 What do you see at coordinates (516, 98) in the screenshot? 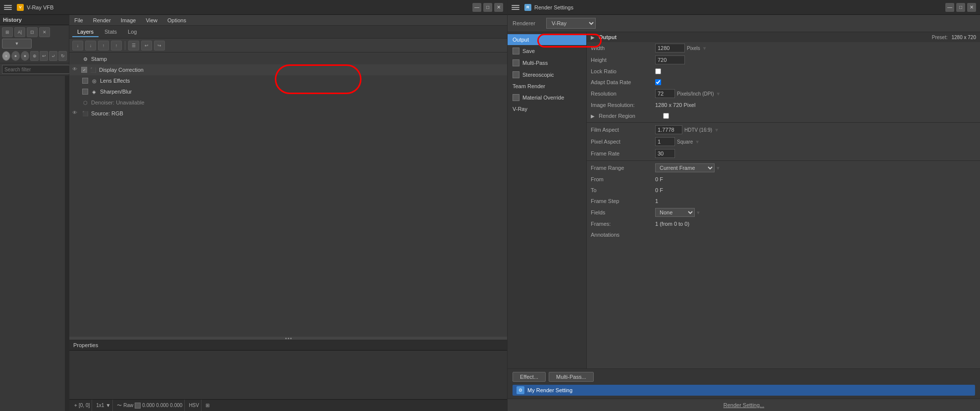
I see `materialoverride-checkbox` at bounding box center [516, 98].